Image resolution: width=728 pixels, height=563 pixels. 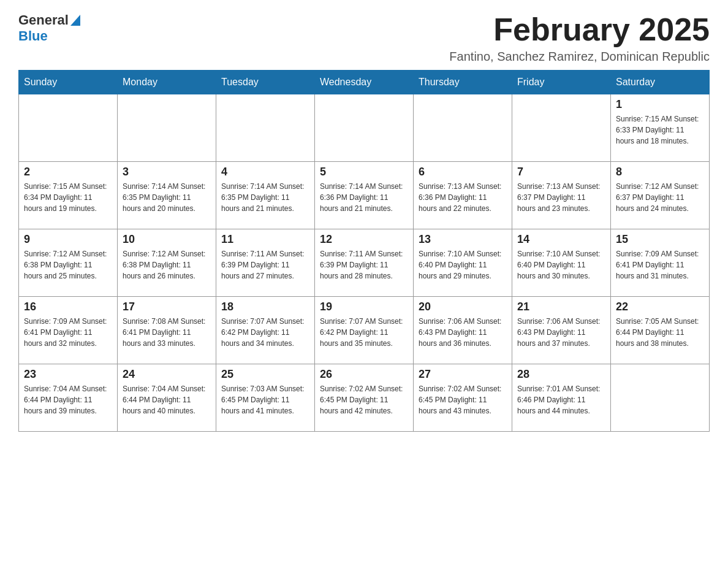 What do you see at coordinates (660, 239) in the screenshot?
I see `day-number: 15` at bounding box center [660, 239].